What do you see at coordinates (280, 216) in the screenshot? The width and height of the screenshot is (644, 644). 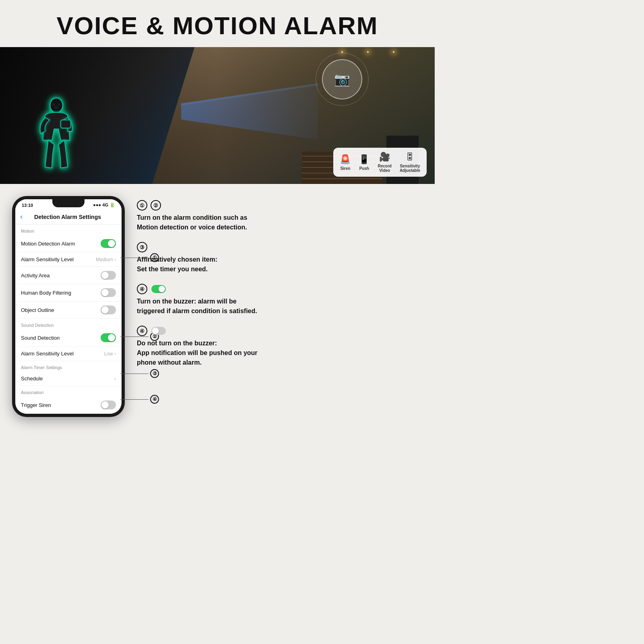 I see `explanation-1-2: ① ② Turn on the alarm condition such asM…` at bounding box center [280, 216].